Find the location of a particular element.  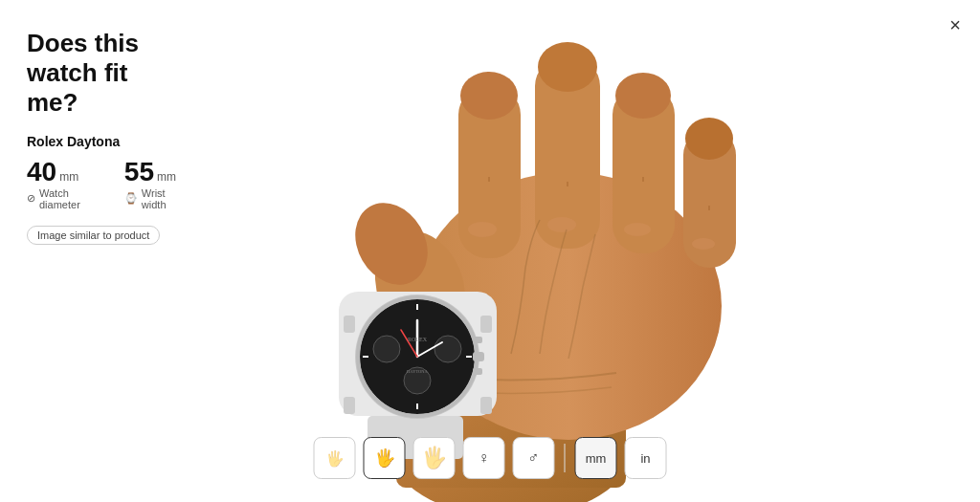

diameter-spec: 40 mm ⊘ Watch diameter is located at coordinates (64, 185).